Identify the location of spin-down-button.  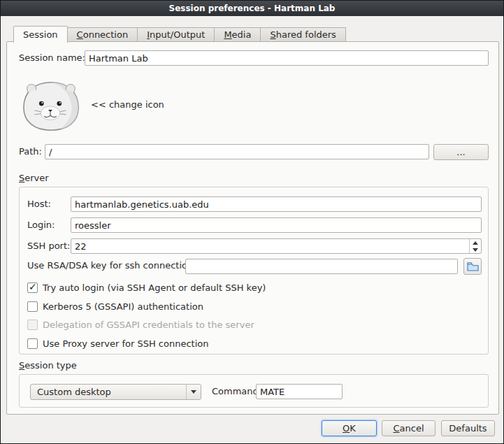
(475, 250).